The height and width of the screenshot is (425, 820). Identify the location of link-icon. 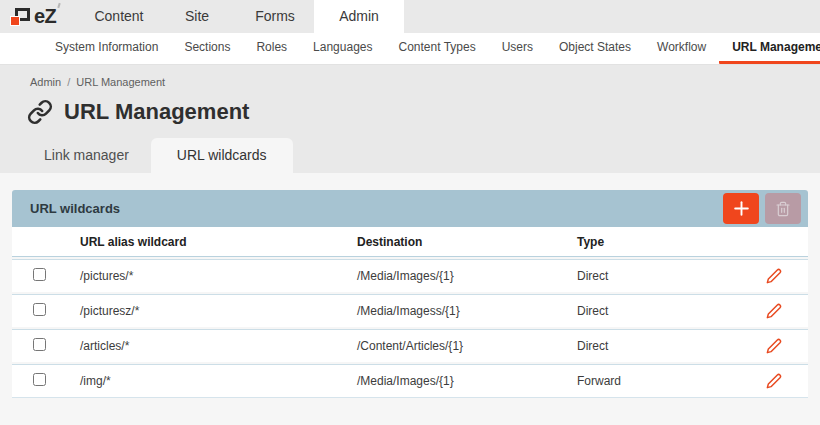
(40, 112).